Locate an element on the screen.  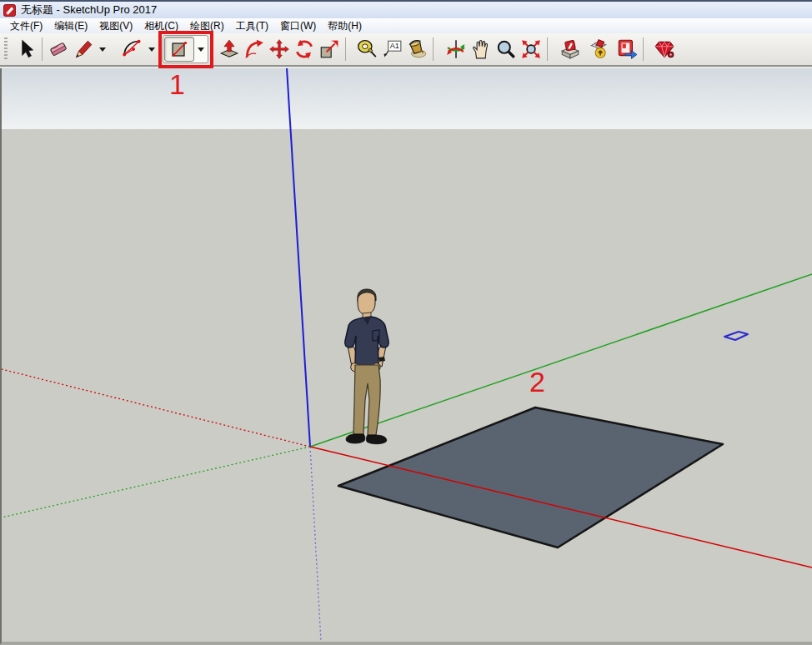
scale-icon is located at coordinates (329, 49).